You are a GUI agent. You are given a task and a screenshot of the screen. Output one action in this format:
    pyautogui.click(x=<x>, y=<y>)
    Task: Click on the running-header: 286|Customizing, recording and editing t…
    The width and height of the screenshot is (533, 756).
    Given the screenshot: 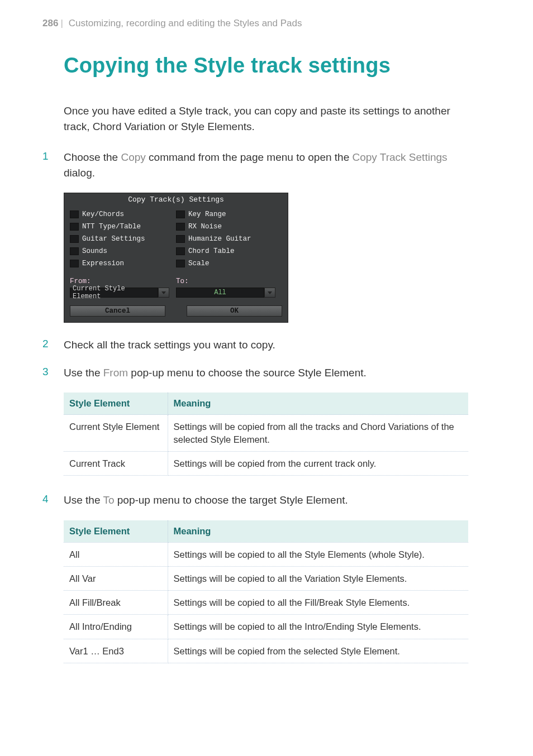 What is the action you would take?
    pyautogui.click(x=255, y=23)
    